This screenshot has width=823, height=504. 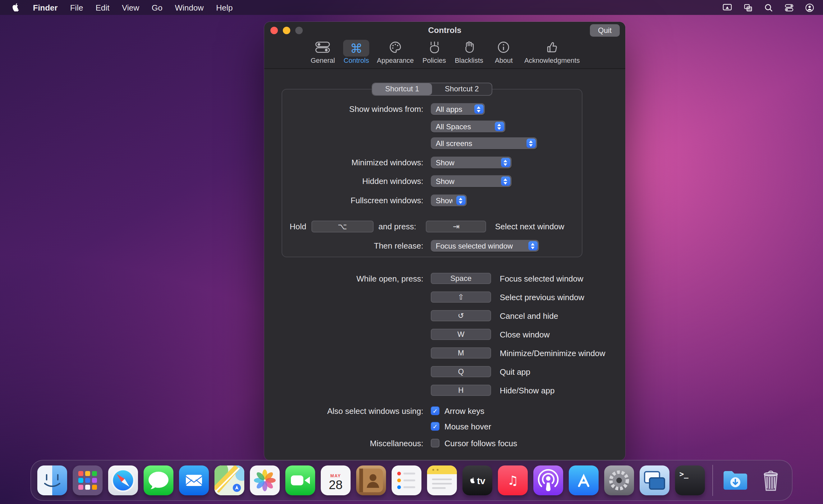 I want to click on music-note-glyph: ♫, so click(x=513, y=480).